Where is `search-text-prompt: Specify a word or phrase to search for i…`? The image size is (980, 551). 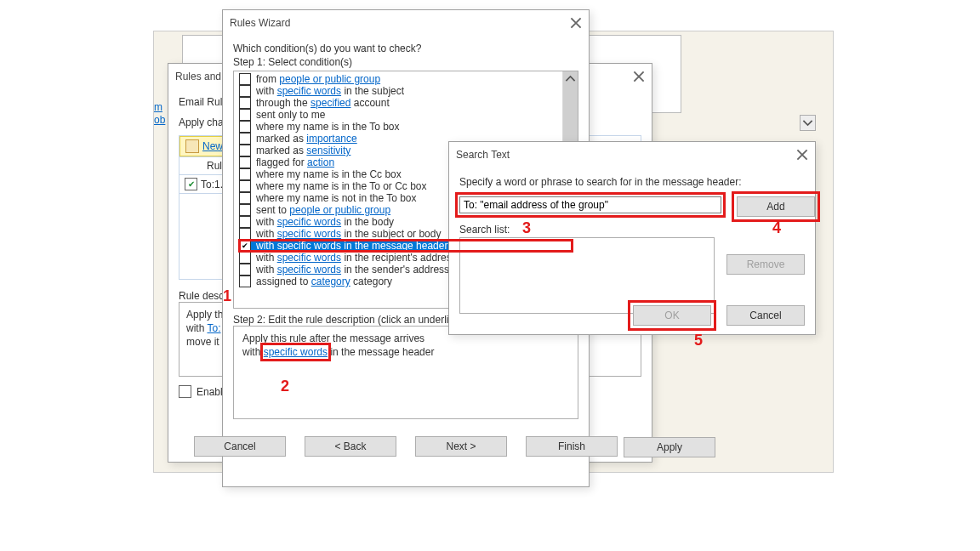
search-text-prompt: Specify a word or phrase to search for i… is located at coordinates (632, 182).